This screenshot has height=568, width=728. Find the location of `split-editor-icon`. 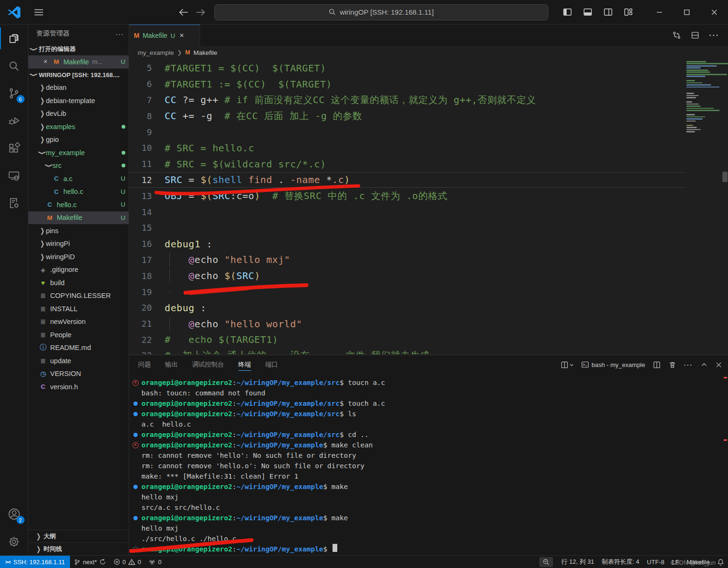

split-editor-icon is located at coordinates (695, 35).